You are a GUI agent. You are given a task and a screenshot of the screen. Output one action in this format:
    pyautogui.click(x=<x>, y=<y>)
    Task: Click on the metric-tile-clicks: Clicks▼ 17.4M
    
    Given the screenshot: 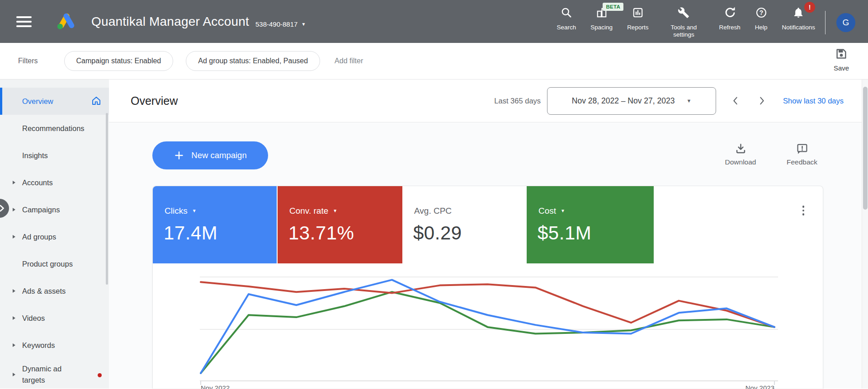 What is the action you would take?
    pyautogui.click(x=215, y=225)
    